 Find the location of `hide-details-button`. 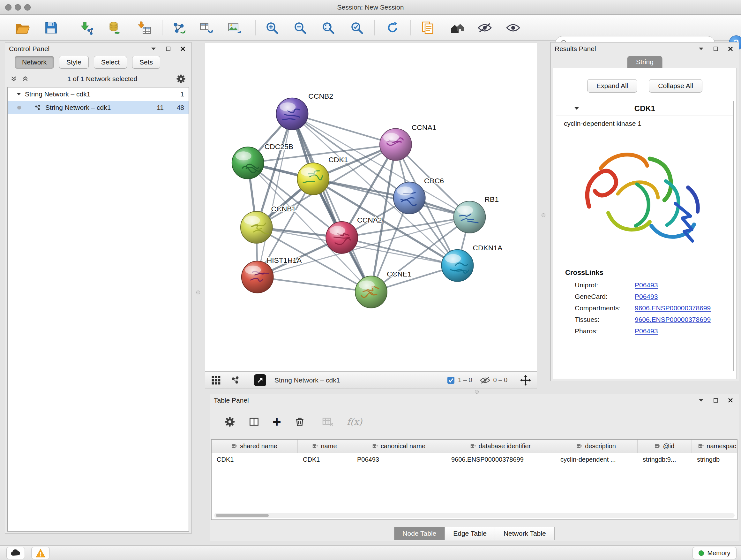

hide-details-button is located at coordinates (485, 27).